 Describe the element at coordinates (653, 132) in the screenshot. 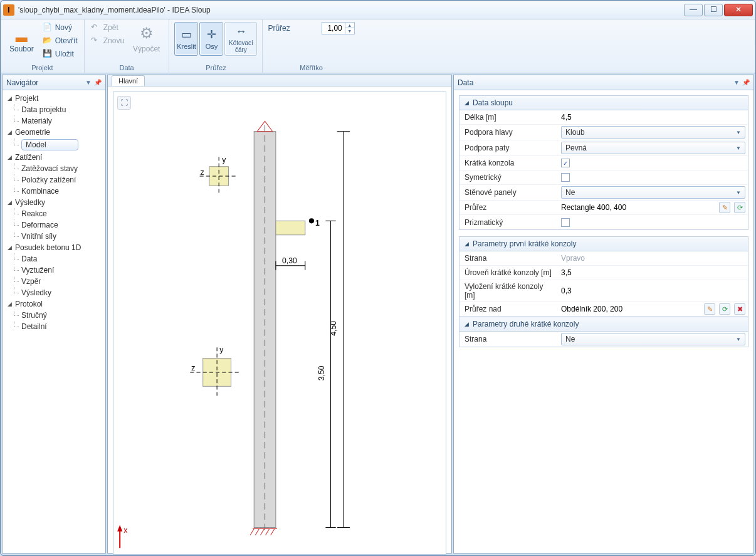

I see `select-podpora-hlavy: Kloub▼` at that location.